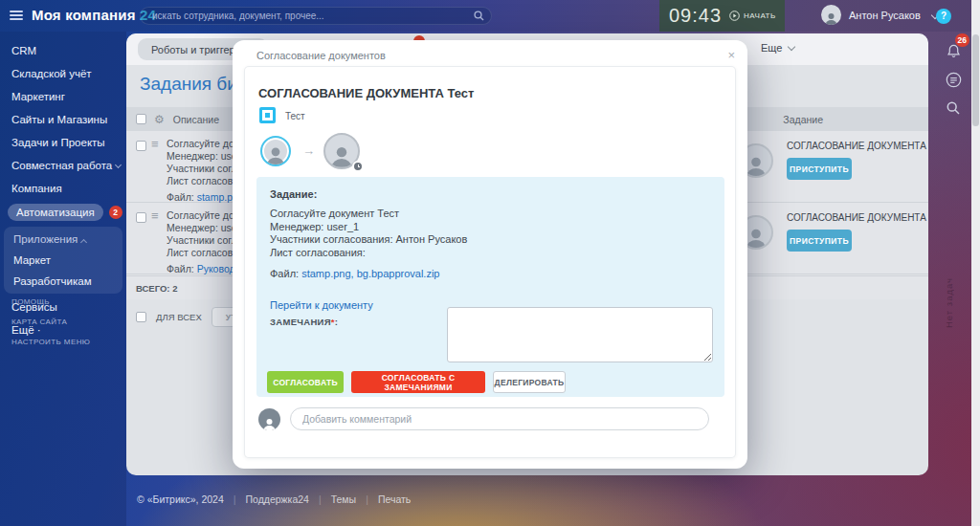 The image size is (980, 526). Describe the element at coordinates (278, 499) in the screenshot. I see `footer-link-support: Поддержка24` at that location.